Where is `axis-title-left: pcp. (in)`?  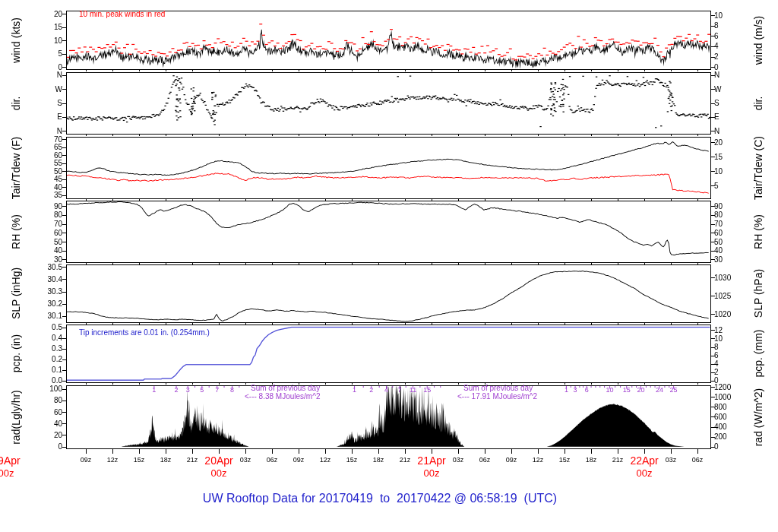
axis-title-left: pcp. (in) is located at coordinates (16, 354).